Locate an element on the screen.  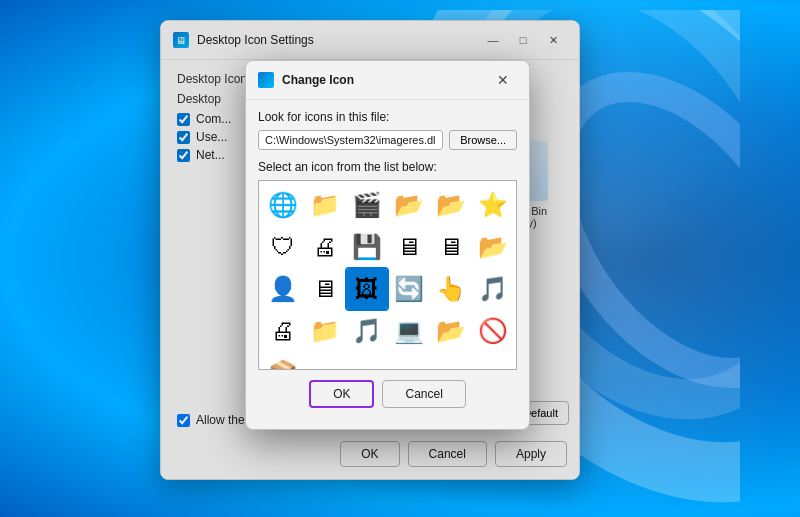
change-icon-titlebar: Change Icon ✕ is located at coordinates (388, 80).